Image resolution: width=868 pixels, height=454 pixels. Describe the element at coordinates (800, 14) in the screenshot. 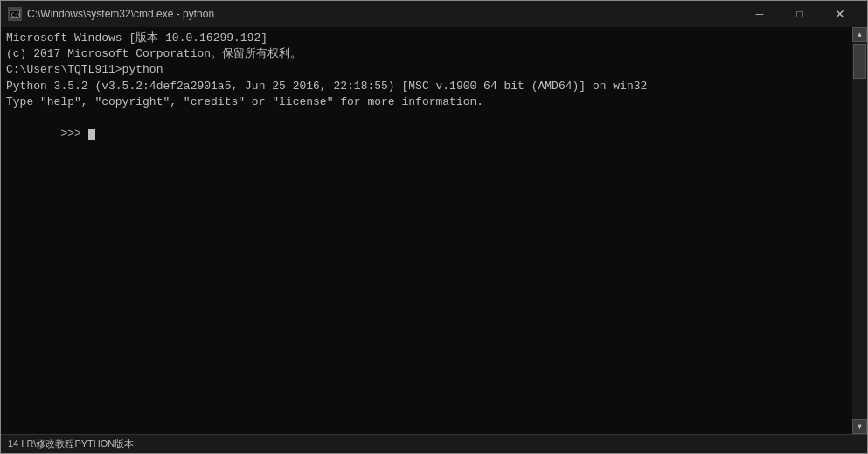

I see `maximize-button: □` at that location.